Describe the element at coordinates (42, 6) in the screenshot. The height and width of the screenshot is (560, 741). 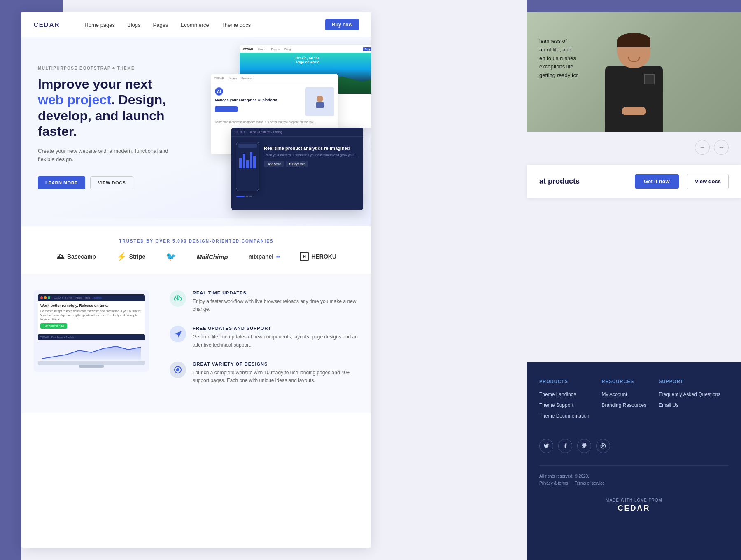
I see `bg-purple-left` at that location.